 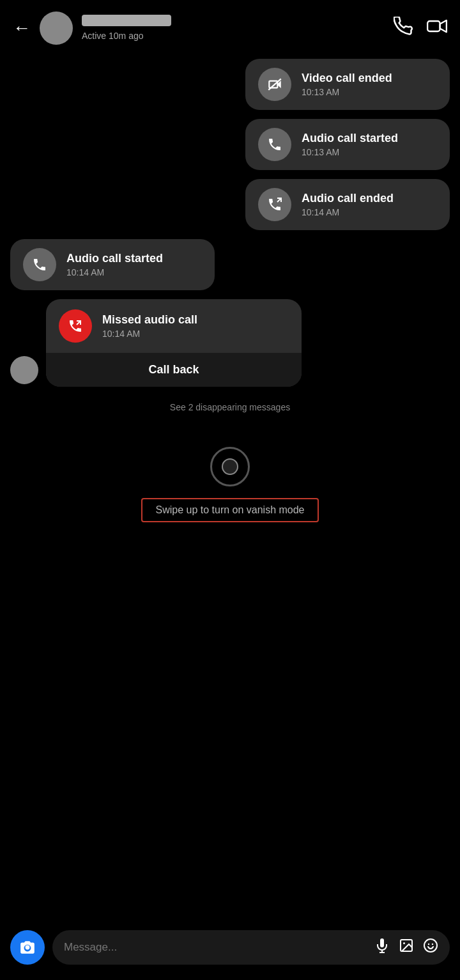 I want to click on contact-name, so click(x=126, y=20).